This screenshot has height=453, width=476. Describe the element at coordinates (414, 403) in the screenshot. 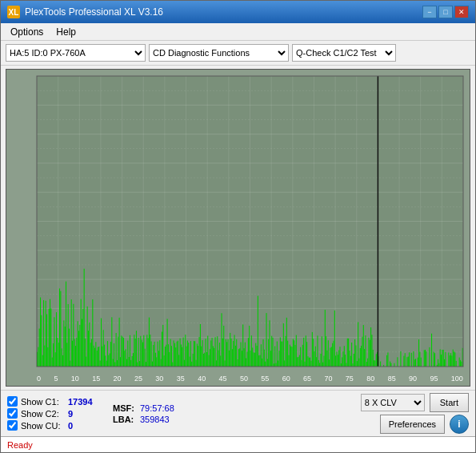

I see `controls-row1: 8 X CLV Start` at that location.